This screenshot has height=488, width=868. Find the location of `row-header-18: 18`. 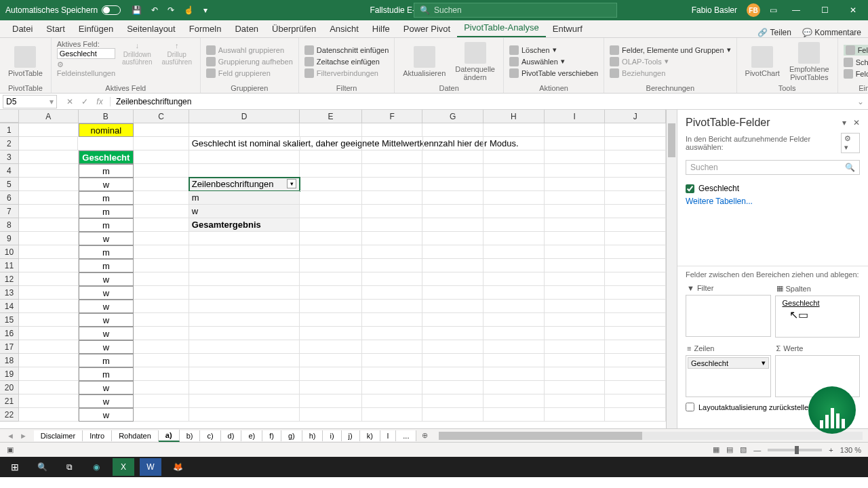

row-header-18: 18 is located at coordinates (9, 361).